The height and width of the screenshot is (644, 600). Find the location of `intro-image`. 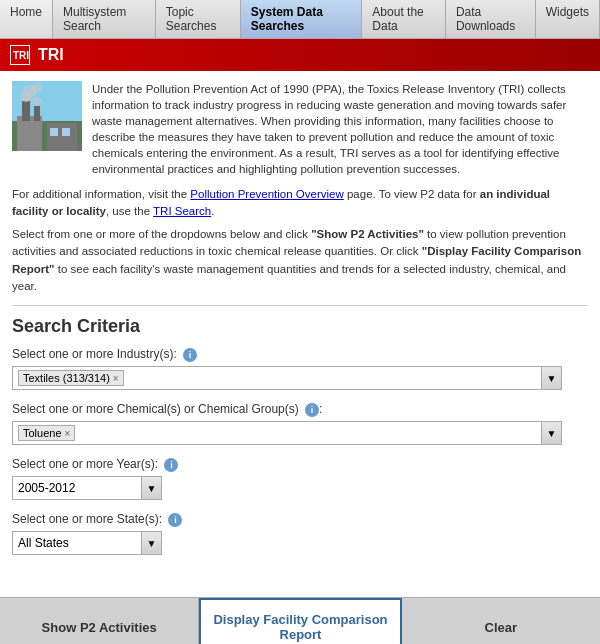

intro-image is located at coordinates (47, 116).